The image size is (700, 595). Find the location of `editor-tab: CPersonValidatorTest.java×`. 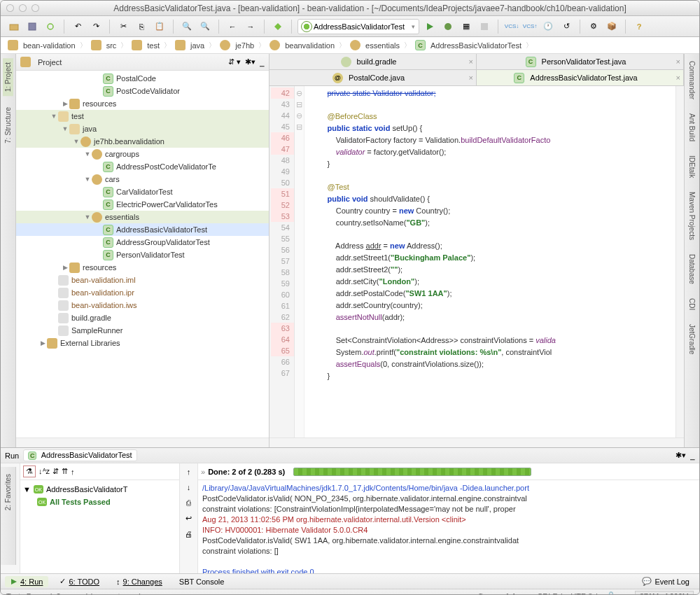

editor-tab: CPersonValidatorTest.java× is located at coordinates (580, 62).